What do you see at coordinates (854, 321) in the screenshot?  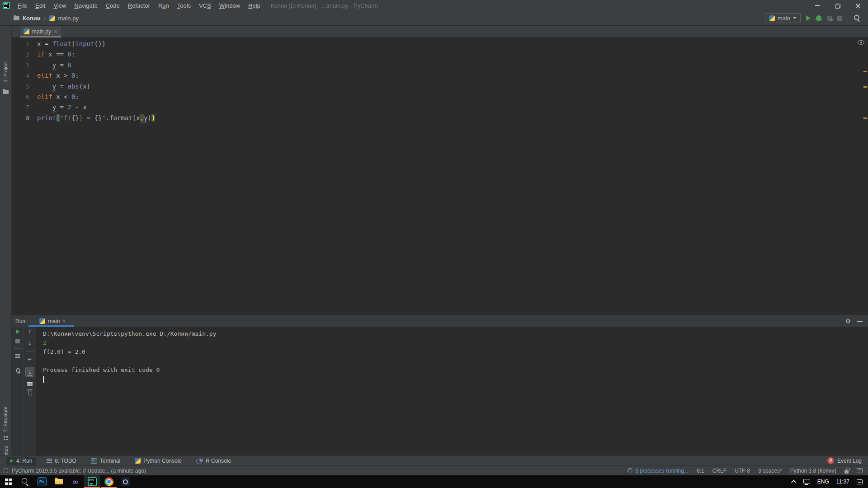 I see `run-panel-header-actions: ⚙` at bounding box center [854, 321].